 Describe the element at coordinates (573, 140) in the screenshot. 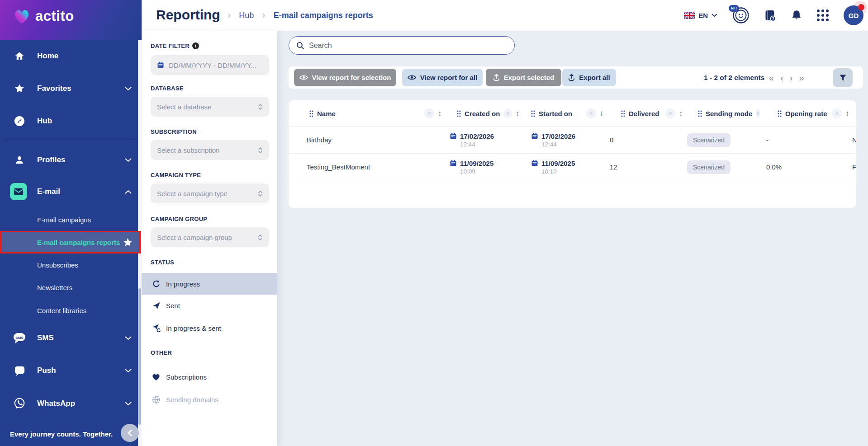

I see `table-row: Birthday 17/02/2026 12:44 17/02/2026` at that location.